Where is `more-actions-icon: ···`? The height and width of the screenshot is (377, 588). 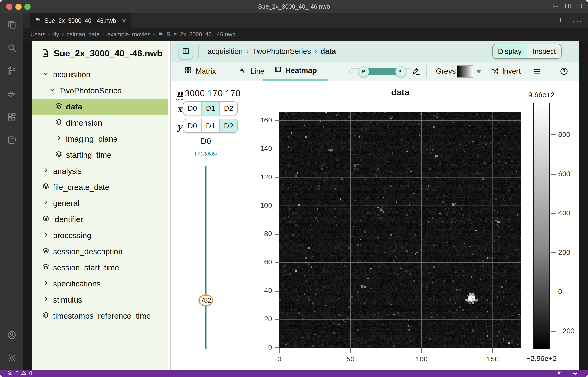
more-actions-icon: ··· is located at coordinates (577, 21).